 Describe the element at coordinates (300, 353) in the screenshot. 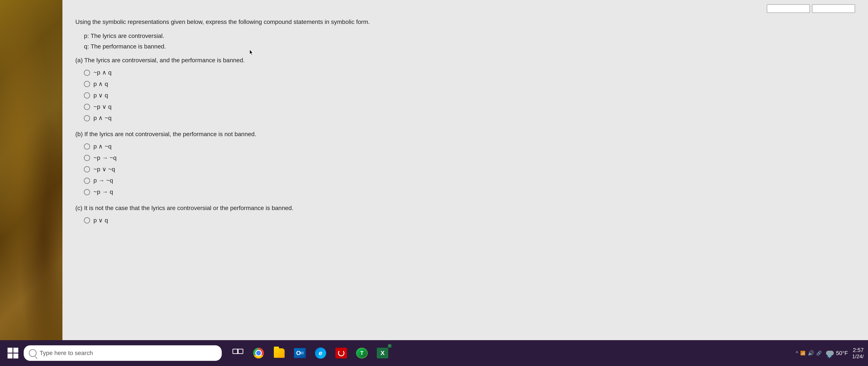

I see `taskbar-app-outlook: O M` at that location.